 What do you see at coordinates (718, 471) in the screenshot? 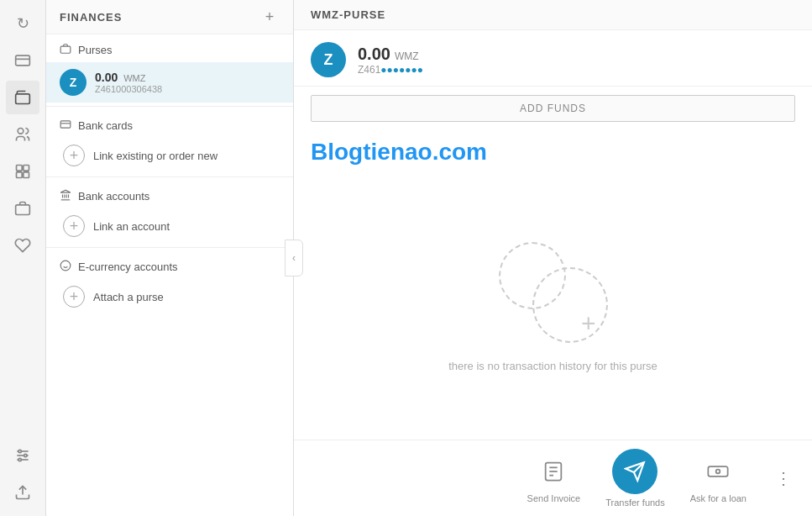
I see `ask-loan-icon` at bounding box center [718, 471].